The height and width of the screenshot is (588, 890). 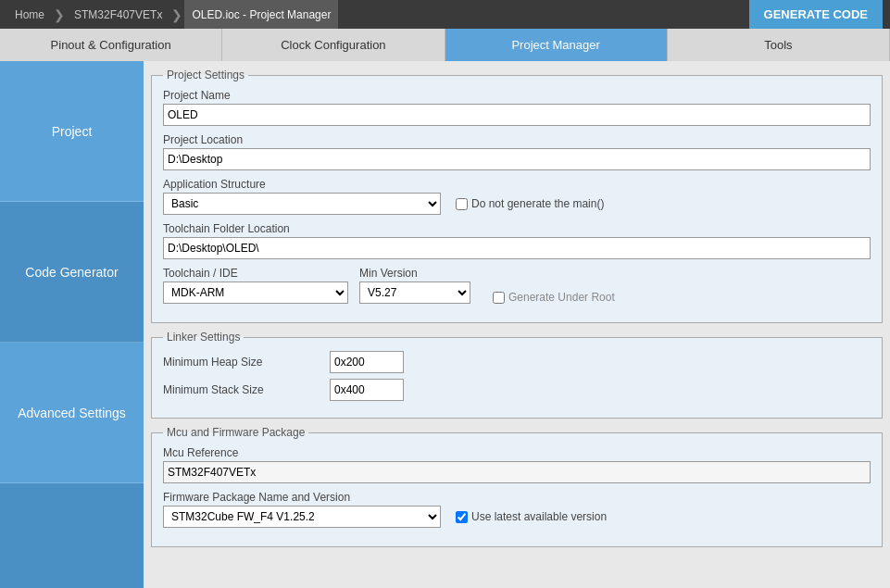 I want to click on tab-pinout: Pinout & Configuration, so click(x=111, y=44).